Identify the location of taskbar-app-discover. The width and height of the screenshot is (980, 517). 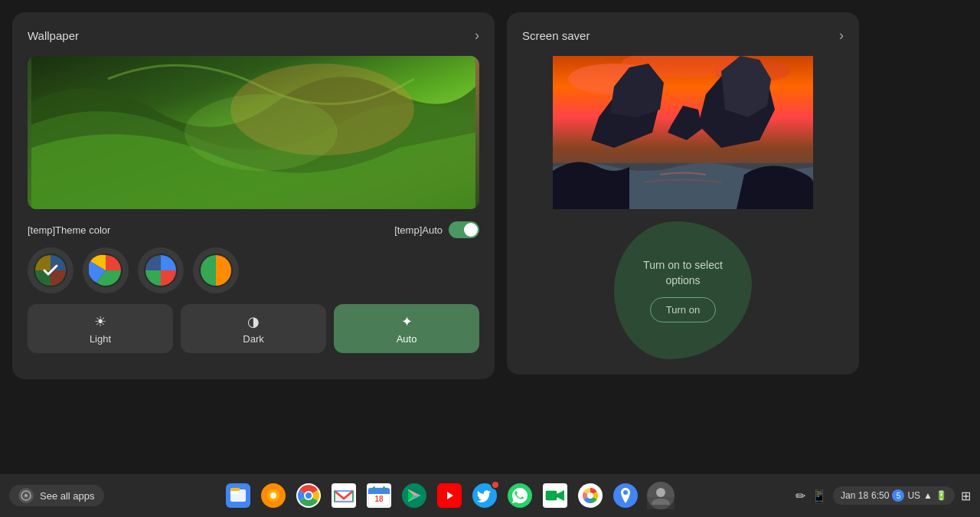
(273, 496).